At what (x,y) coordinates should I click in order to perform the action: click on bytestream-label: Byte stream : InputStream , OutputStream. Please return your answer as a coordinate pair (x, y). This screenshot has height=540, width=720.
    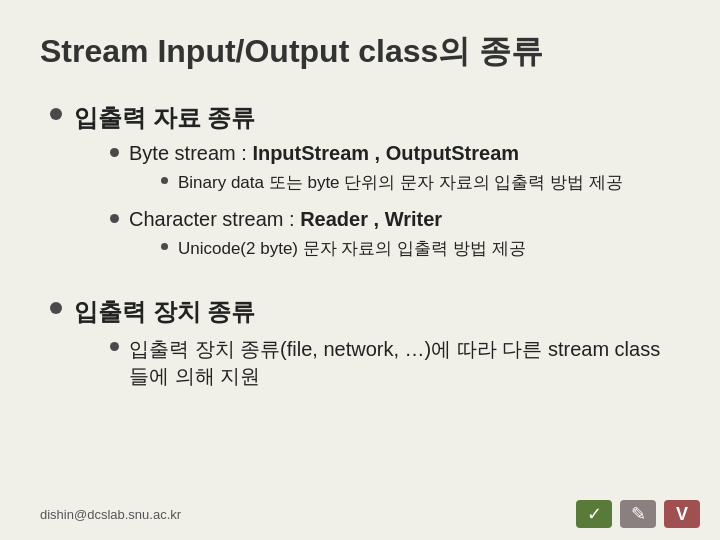
    Looking at the image, I should click on (324, 153).